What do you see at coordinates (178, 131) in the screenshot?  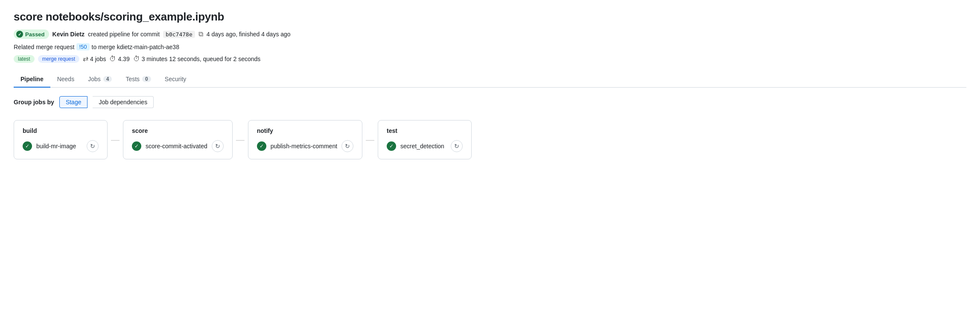 I see `stage-score-title: score` at bounding box center [178, 131].